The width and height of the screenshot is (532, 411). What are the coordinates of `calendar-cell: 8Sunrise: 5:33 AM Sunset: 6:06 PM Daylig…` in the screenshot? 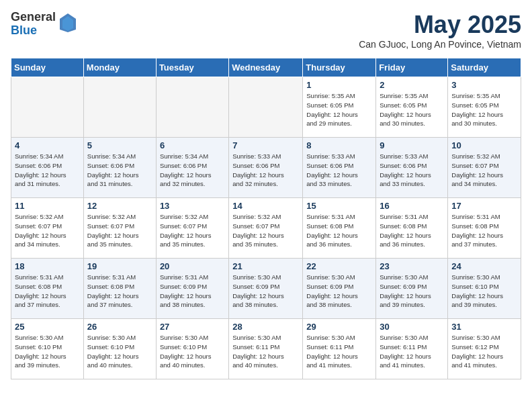 It's located at (340, 168).